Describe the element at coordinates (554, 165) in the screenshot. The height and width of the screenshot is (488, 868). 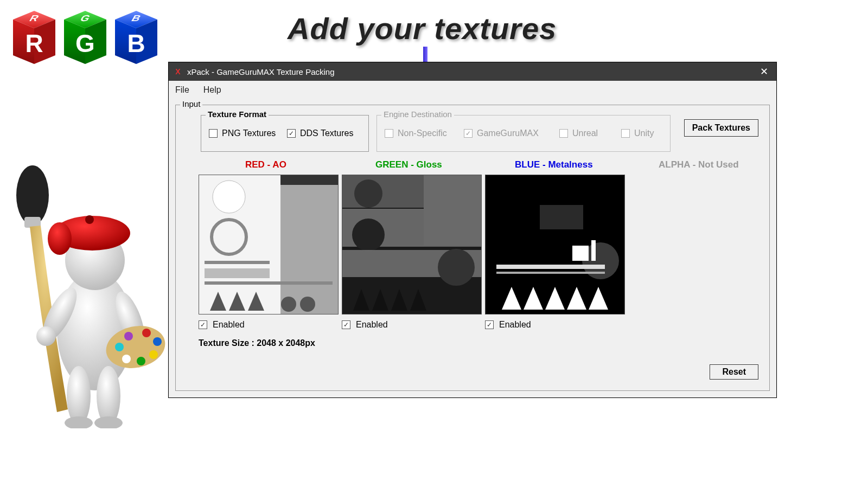
I see `header-blue: BLUE - Metalness` at that location.